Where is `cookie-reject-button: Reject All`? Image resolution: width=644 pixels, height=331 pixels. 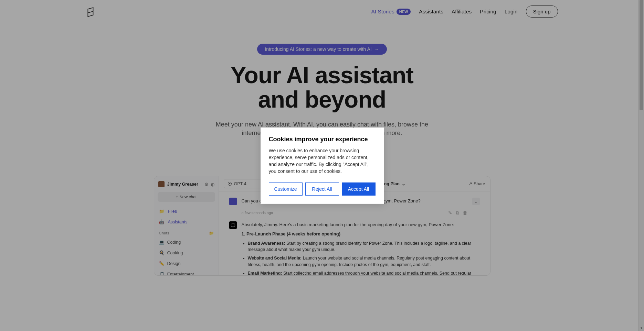
cookie-reject-button: Reject All is located at coordinates (322, 189).